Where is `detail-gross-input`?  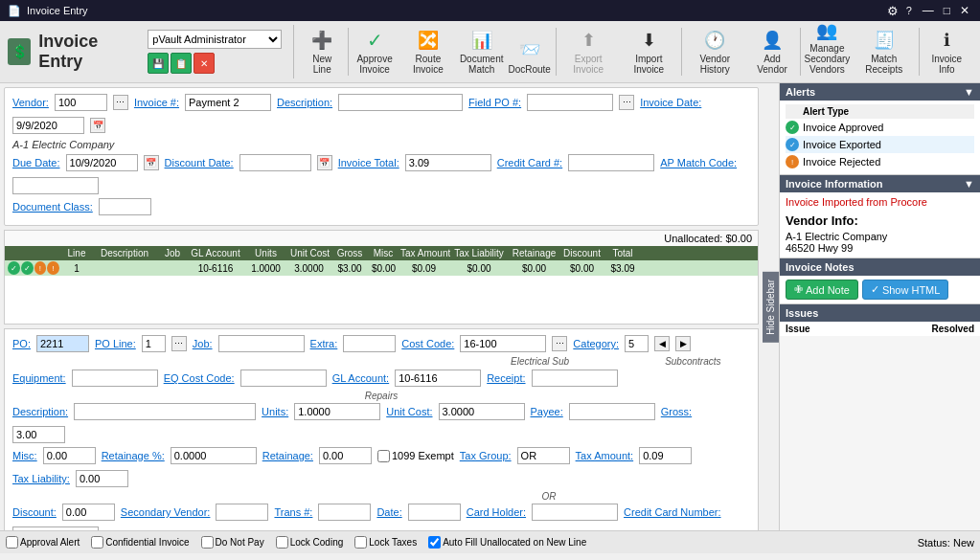 detail-gross-input is located at coordinates (38, 435).